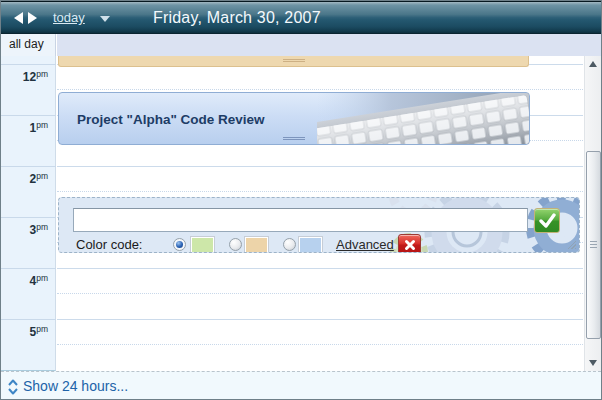 This screenshot has width=602, height=400. Describe the element at coordinates (13, 387) in the screenshot. I see `expand-hours-icon` at that location.